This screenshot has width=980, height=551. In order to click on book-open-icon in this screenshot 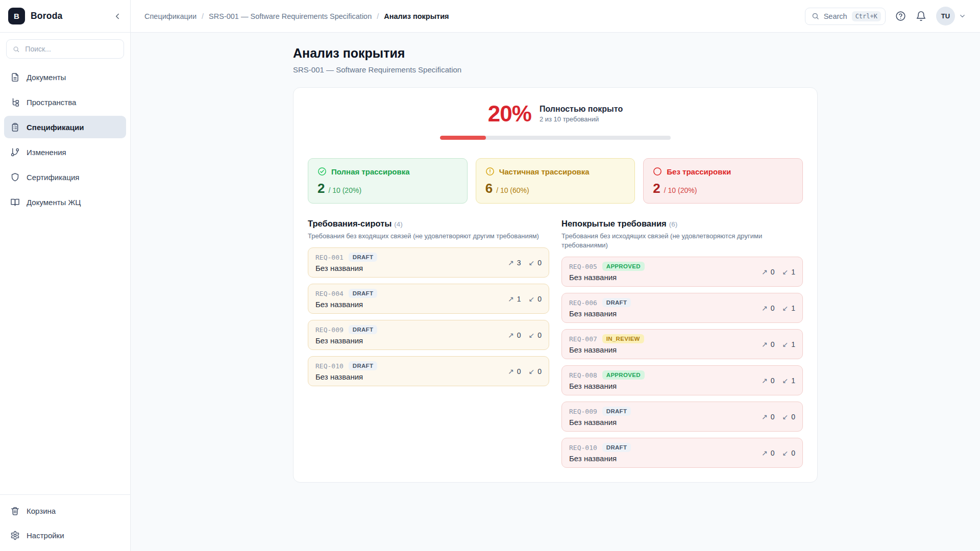, I will do `click(15, 202)`.